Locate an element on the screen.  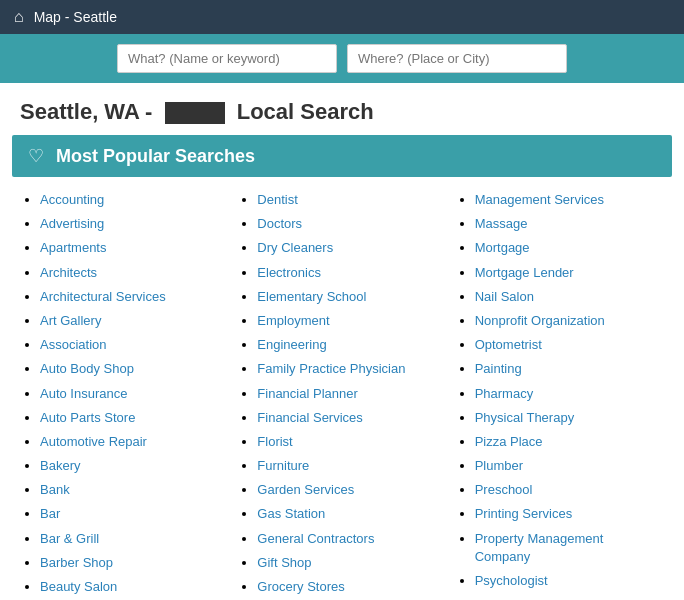
list-item: Accounting is located at coordinates (132, 200).